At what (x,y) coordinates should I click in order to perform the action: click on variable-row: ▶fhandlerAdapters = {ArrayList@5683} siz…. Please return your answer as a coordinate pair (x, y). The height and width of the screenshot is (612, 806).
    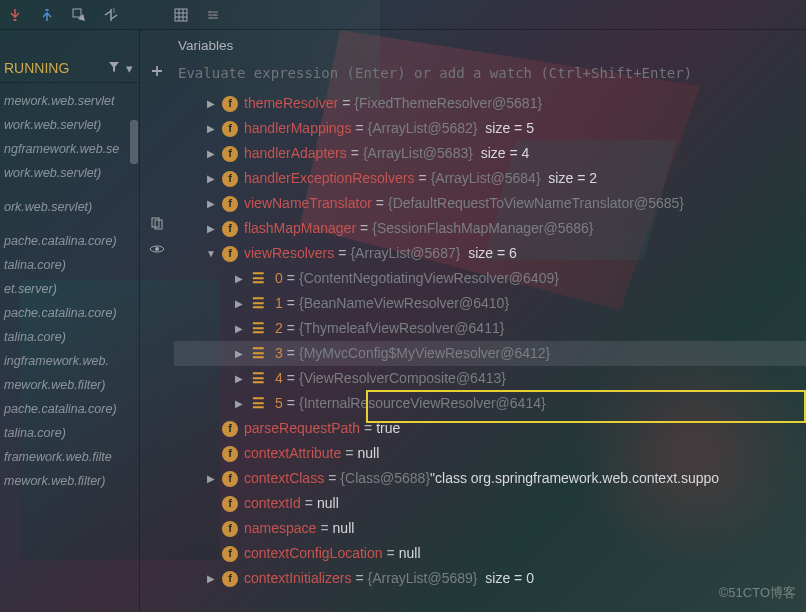
    Looking at the image, I should click on (490, 154).